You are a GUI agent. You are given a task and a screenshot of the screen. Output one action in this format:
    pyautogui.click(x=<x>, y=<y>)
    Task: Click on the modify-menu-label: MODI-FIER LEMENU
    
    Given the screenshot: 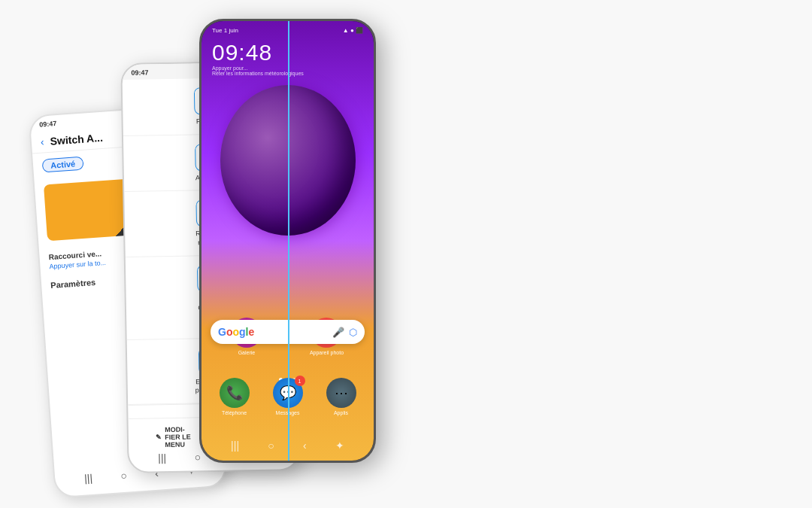 What is the action you would take?
    pyautogui.click(x=177, y=437)
    